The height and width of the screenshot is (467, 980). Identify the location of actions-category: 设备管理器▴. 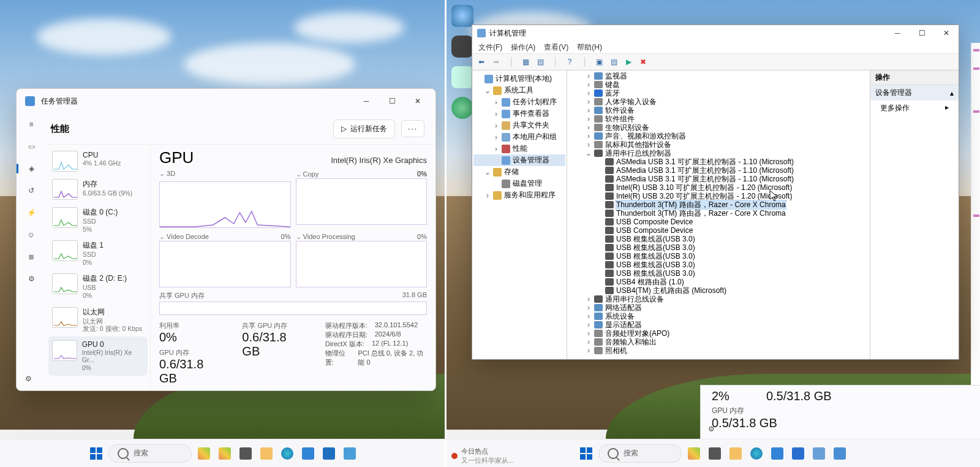
(914, 93).